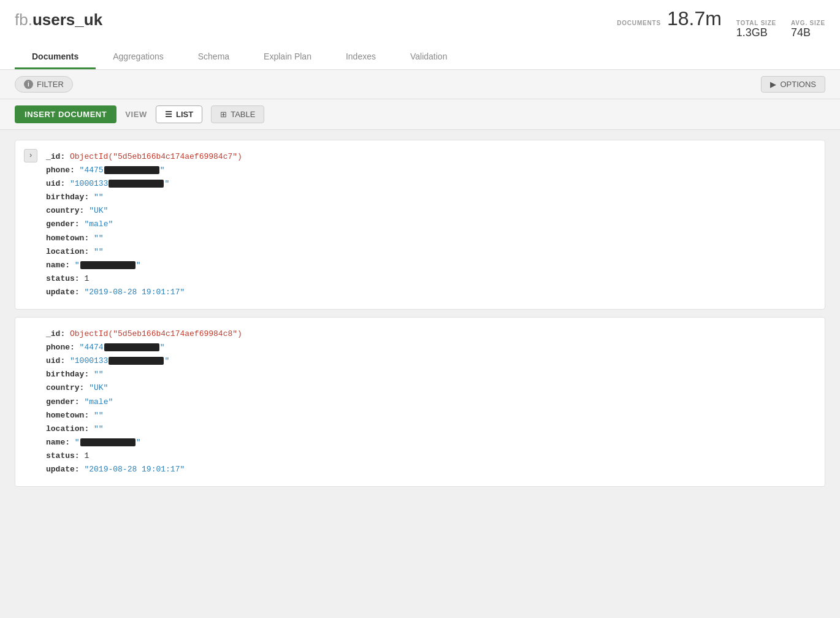 The height and width of the screenshot is (618, 840). What do you see at coordinates (694, 18) in the screenshot?
I see `documents-value: 18.7m` at bounding box center [694, 18].